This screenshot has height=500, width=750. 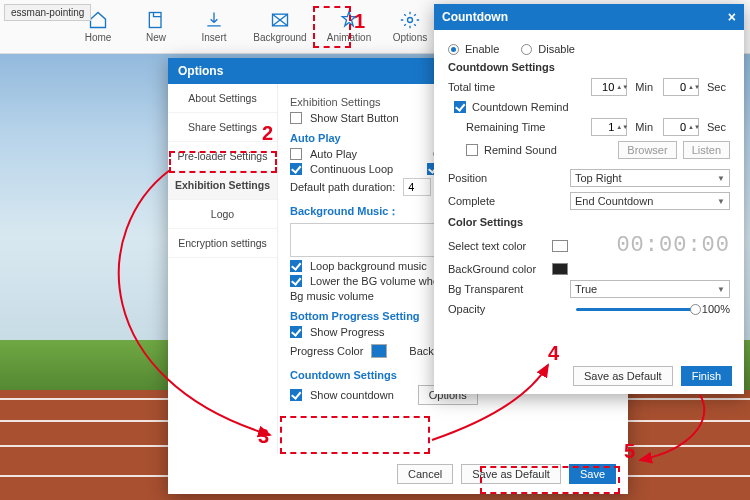 I want to click on remain-min-input: ▲▼, so click(x=609, y=127).